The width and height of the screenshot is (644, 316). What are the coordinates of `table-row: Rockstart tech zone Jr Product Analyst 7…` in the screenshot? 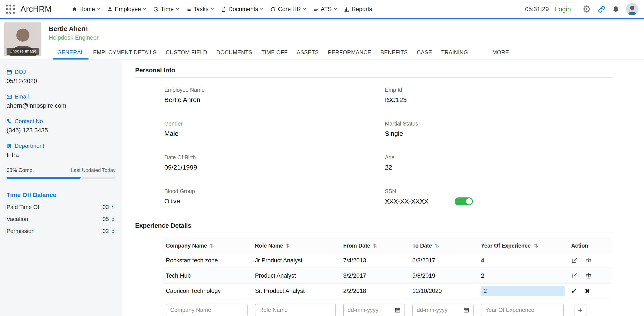 It's located at (386, 260).